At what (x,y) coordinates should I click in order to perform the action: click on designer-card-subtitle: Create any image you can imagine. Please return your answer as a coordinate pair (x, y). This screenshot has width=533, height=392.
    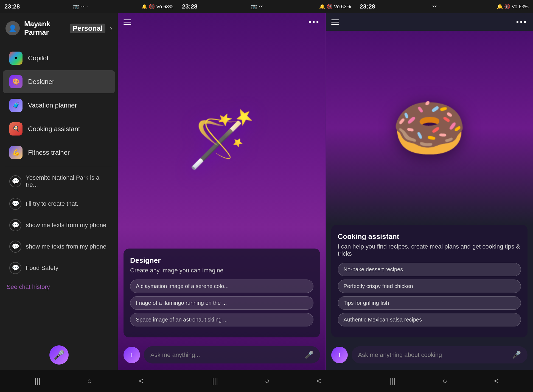
    Looking at the image, I should click on (222, 270).